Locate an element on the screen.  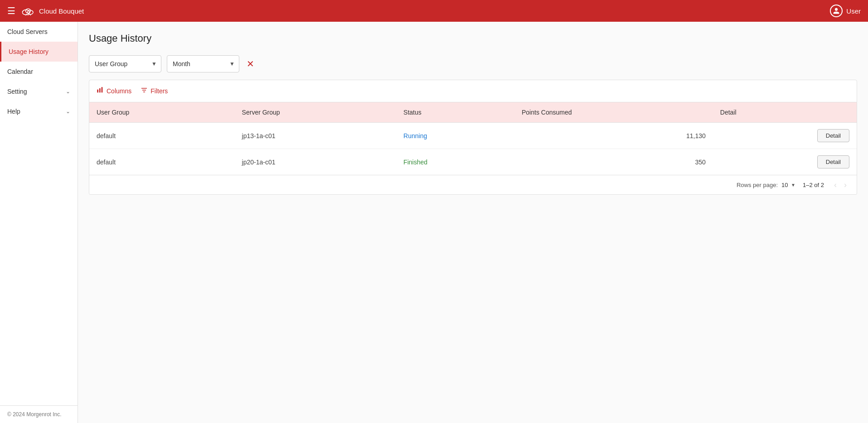
user-group-filter-wrapper: User Group ▼ is located at coordinates (125, 64).